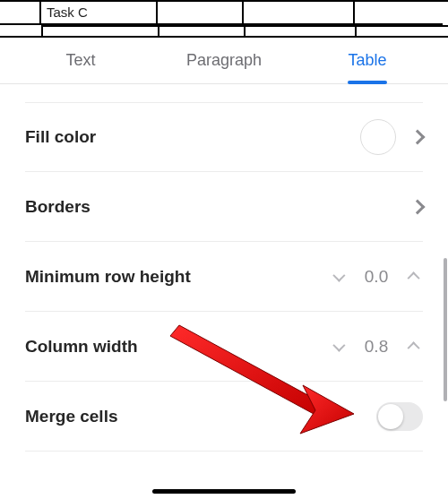 Image resolution: width=448 pixels, height=499 pixels. Describe the element at coordinates (82, 347) in the screenshot. I see `row-label: Column width` at that location.